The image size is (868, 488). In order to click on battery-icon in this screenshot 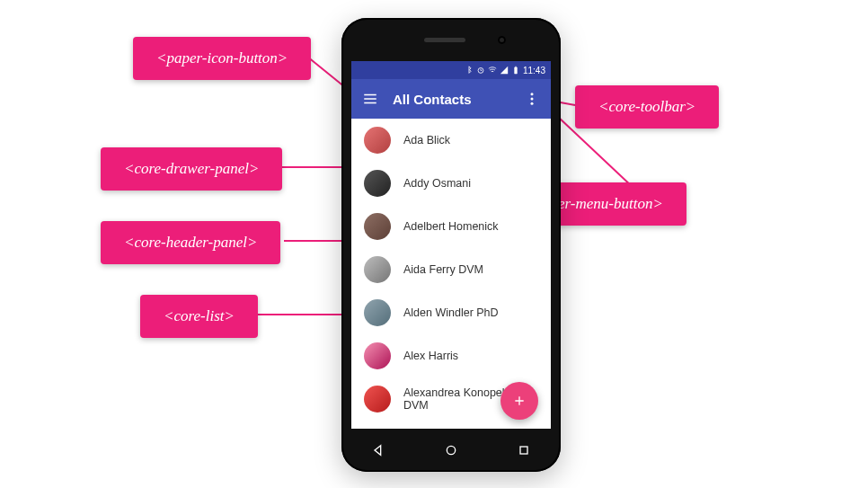, I will do `click(516, 70)`.